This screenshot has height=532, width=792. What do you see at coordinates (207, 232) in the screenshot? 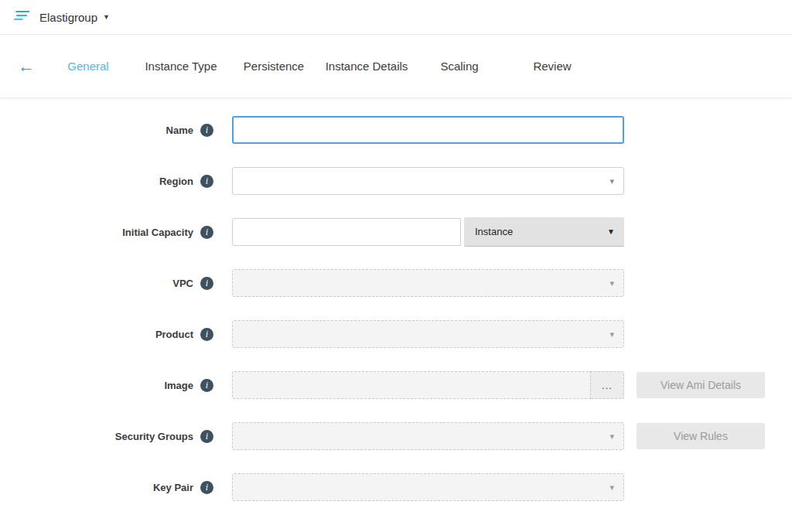
I see `initial-capacity-info-icon: i` at bounding box center [207, 232].